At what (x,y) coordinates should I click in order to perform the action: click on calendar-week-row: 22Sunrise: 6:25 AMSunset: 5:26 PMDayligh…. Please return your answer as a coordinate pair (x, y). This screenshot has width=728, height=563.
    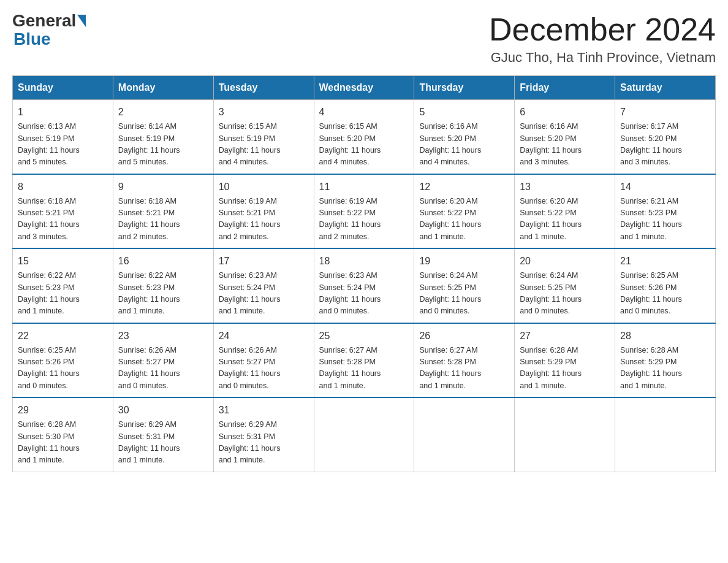
    Looking at the image, I should click on (364, 361).